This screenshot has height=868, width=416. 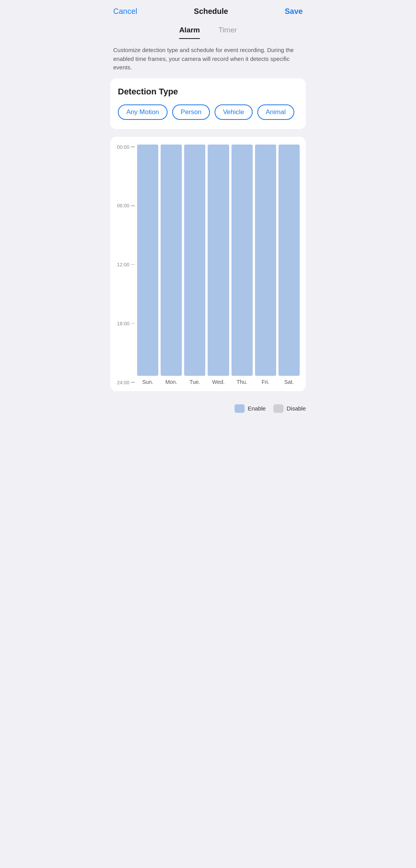 What do you see at coordinates (296, 409) in the screenshot?
I see `legend-disable-label: Disable` at bounding box center [296, 409].